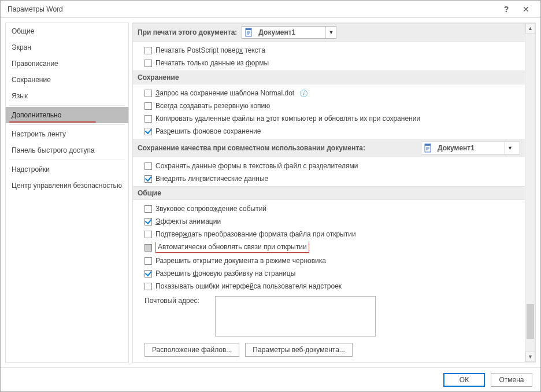 This screenshot has width=541, height=392. Describe the element at coordinates (148, 51) in the screenshot. I see `checkbox-postscript` at that location.